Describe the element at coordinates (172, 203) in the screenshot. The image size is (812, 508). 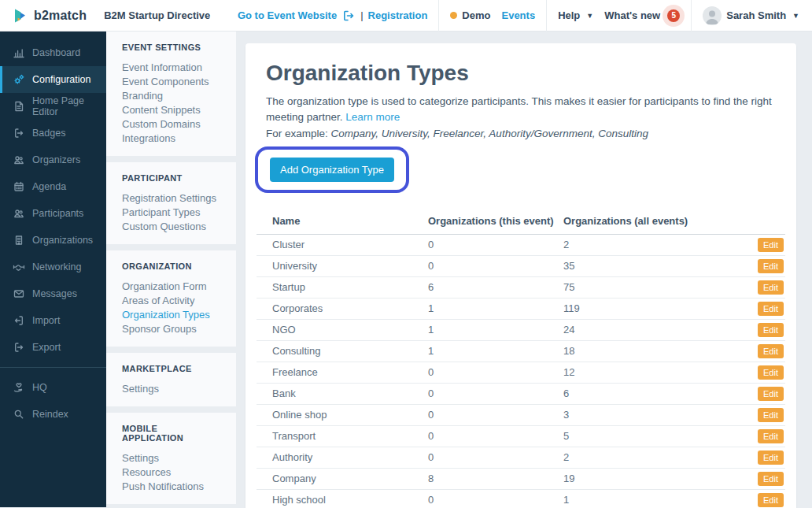
I see `subnav-section-participant: PARTICIPANT Registration Settings Partic…` at that location.